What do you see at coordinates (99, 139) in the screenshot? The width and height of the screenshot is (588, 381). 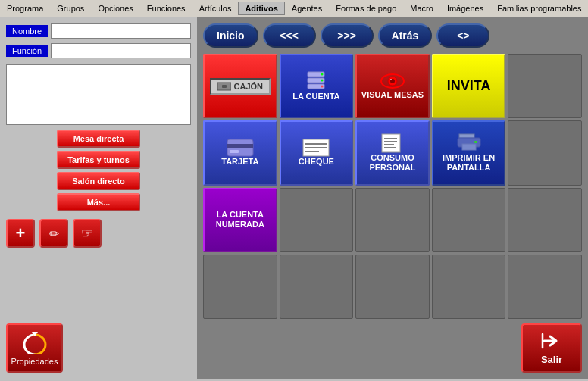 I see `mesa-directa-button: Mesa directa` at bounding box center [99, 139].